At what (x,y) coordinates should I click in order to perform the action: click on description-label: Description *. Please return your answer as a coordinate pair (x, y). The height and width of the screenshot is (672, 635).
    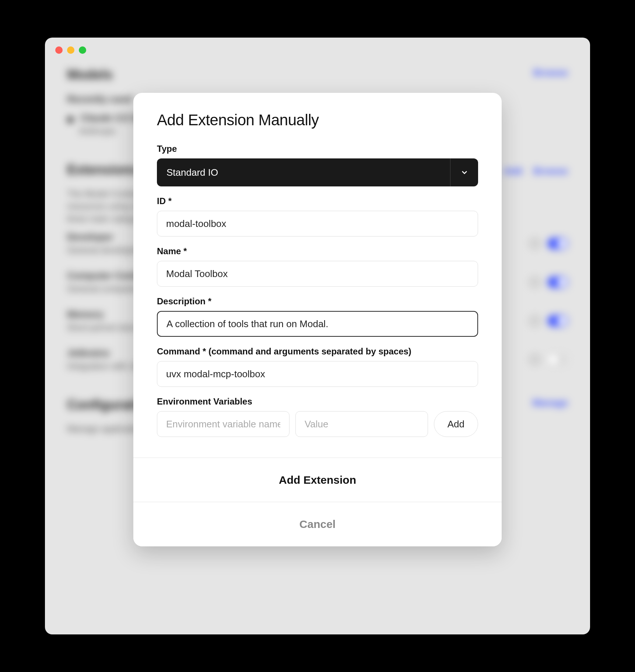
    Looking at the image, I should click on (318, 301).